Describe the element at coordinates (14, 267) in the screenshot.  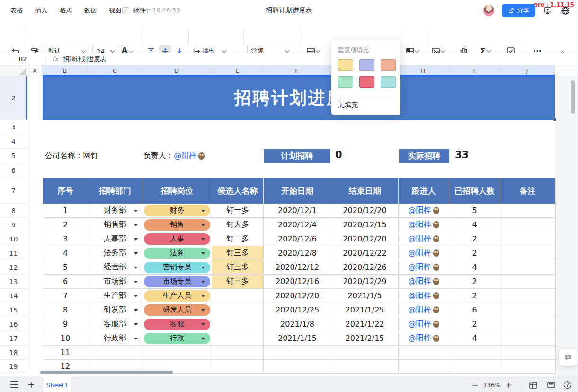
I see `row-header-12: 12` at that location.